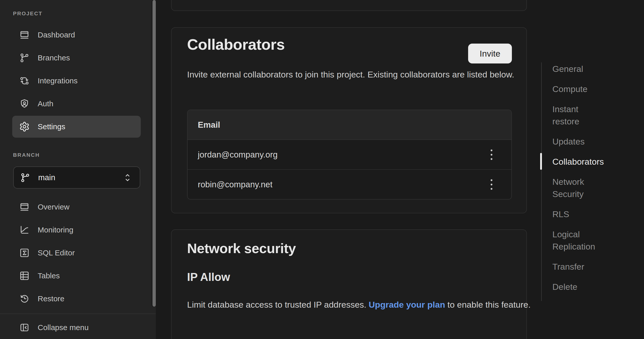 This screenshot has width=644, height=339. What do you see at coordinates (76, 35) in the screenshot?
I see `sidebar-item-dashboard: Dashboard` at bounding box center [76, 35].